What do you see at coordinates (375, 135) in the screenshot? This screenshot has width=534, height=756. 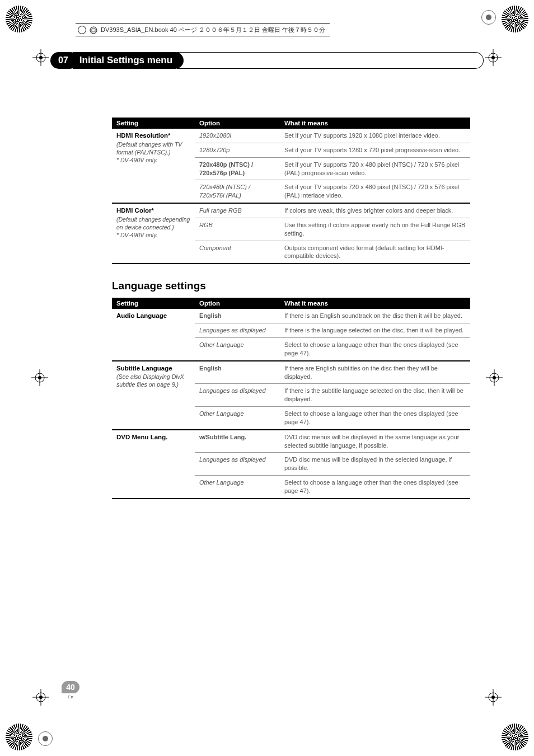 I see `description-cell: Set if your TV supports 1920 x 1080 pixe…` at bounding box center [375, 135].